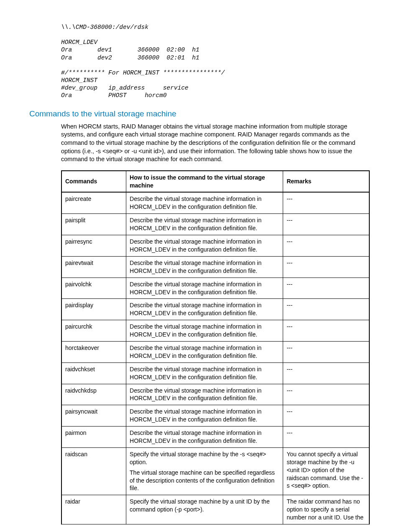 The height and width of the screenshot is (532, 399). What do you see at coordinates (94, 182) in the screenshot?
I see `col-header-commands: Commands` at bounding box center [94, 182].